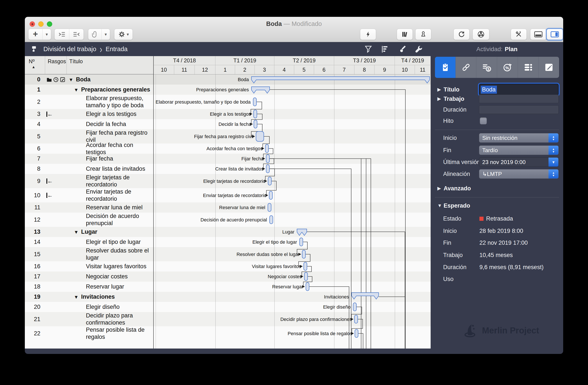 This screenshot has height=385, width=588. What do you see at coordinates (402, 49) in the screenshot?
I see `style-brush-icon` at bounding box center [402, 49].